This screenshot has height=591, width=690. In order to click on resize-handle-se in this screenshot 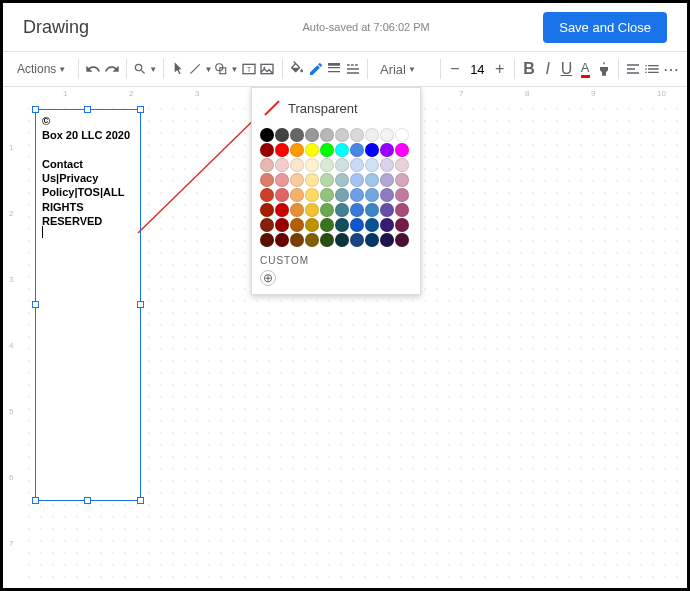, I will do `click(140, 500)`.